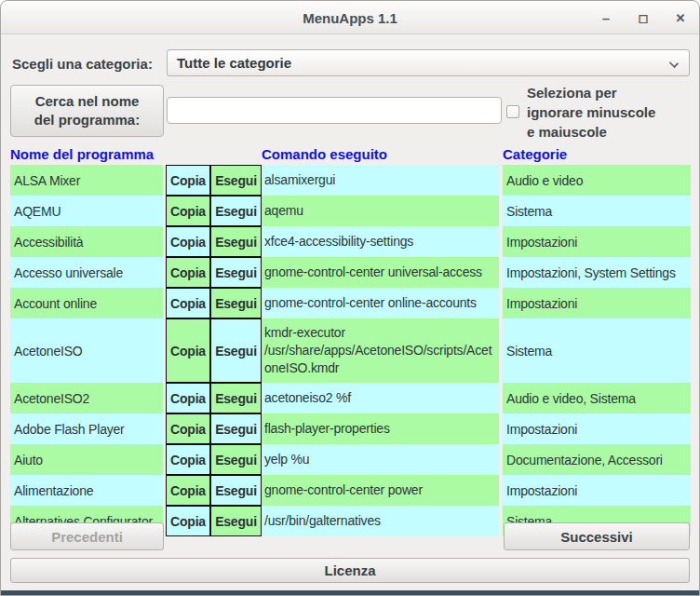 This screenshot has width=700, height=596. What do you see at coordinates (350, 272) in the screenshot?
I see `table-row: Accesso universaleCopiaEseguignome-contr…` at bounding box center [350, 272].